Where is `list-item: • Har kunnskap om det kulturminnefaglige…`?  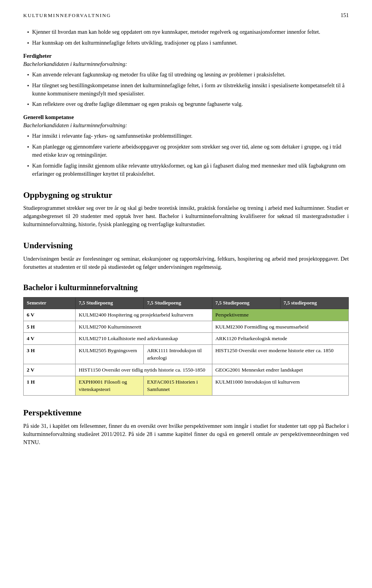
list-item: • Har kunnskap om det kulturminnefaglige… is located at coordinates (186, 43).